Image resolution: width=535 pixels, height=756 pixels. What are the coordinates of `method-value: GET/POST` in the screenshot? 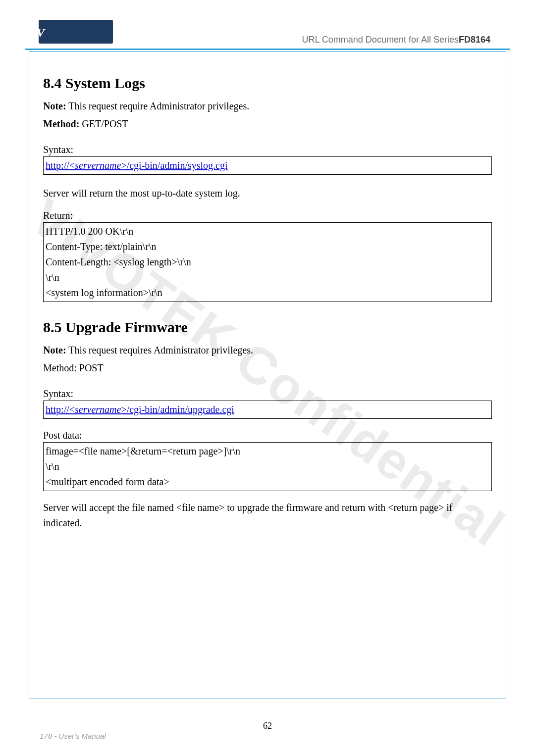 It's located at (104, 124).